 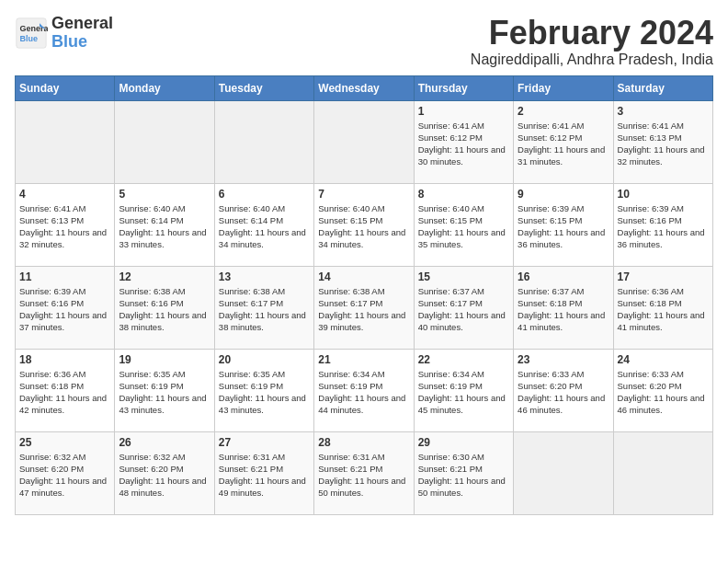 What do you see at coordinates (65, 390) in the screenshot?
I see `calendar-cell: 18 Sunrise: 6:36 AM Sunset: 6:18 PM Dayl…` at bounding box center [65, 390].